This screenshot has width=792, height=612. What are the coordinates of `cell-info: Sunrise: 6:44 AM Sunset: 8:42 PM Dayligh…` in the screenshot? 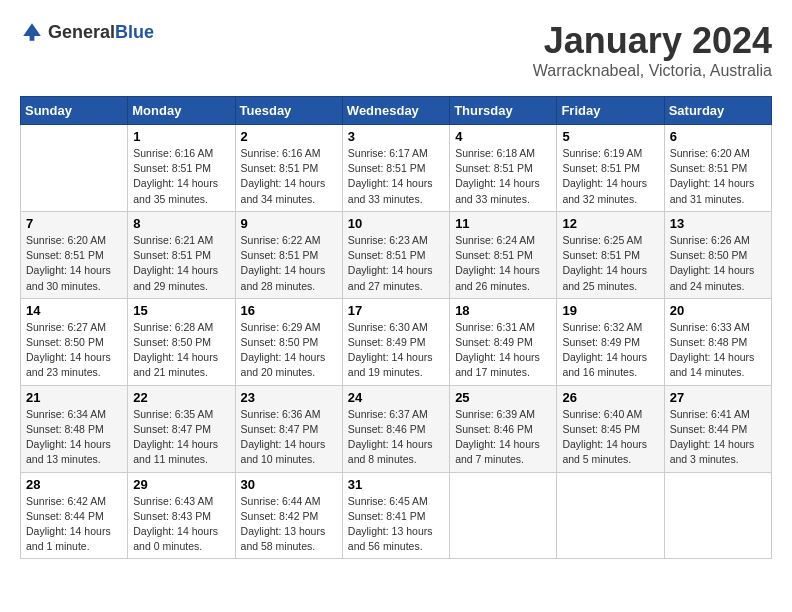 It's located at (289, 524).